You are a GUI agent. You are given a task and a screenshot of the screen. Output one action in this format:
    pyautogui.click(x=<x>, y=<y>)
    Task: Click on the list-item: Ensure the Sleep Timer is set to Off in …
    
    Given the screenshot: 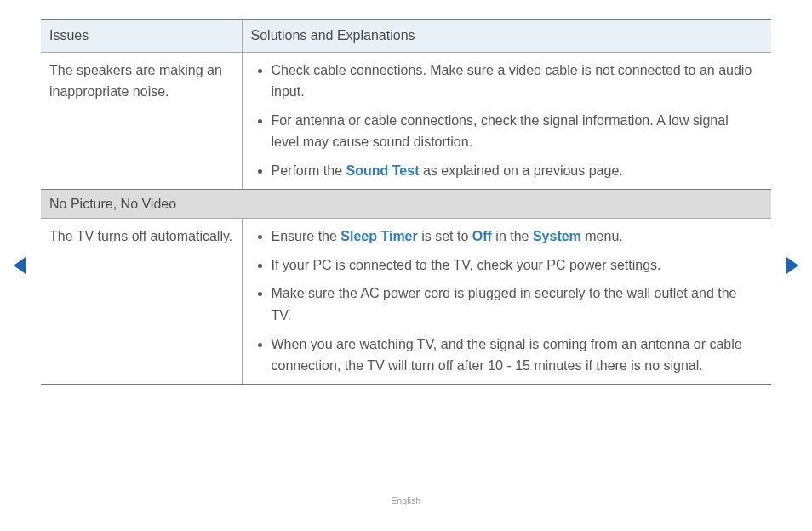 What is the action you would take?
    pyautogui.click(x=516, y=237)
    